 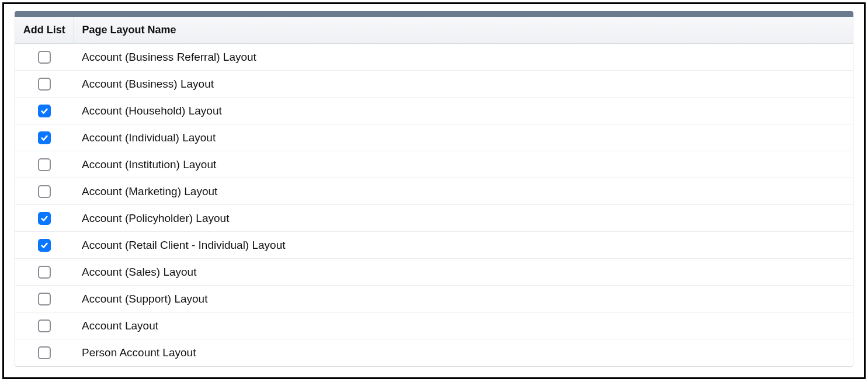 What do you see at coordinates (434, 326) in the screenshot?
I see `table-row: Account Layout` at bounding box center [434, 326].